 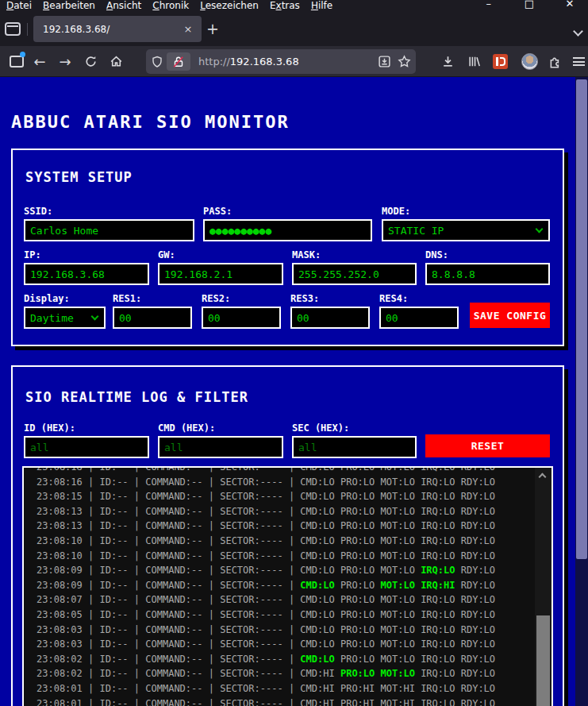 I want to click on page-title: ABBUC ATARI SIO MONITOR, so click(x=151, y=122).